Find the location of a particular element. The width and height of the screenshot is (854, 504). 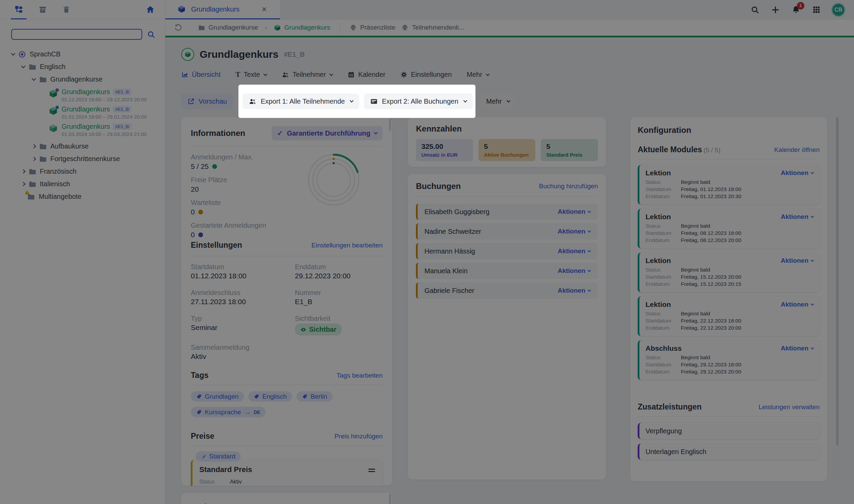

booking-row: Manuela Klein Aktionen is located at coordinates (507, 271).